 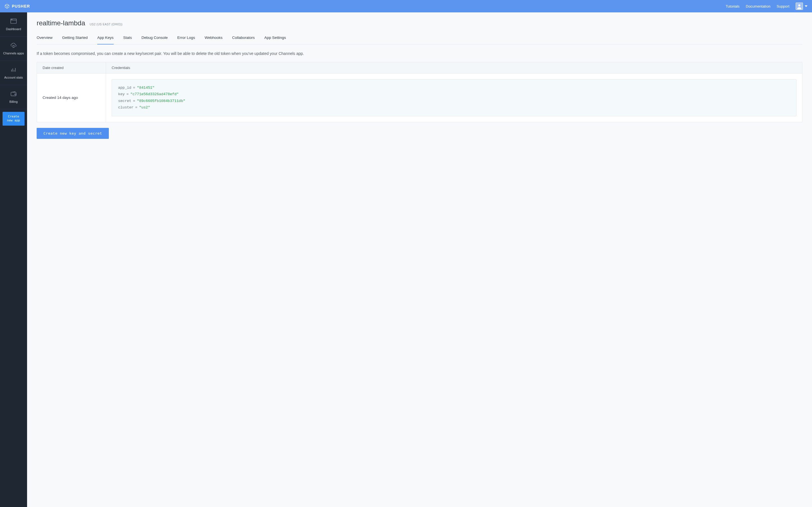 What do you see at coordinates (13, 73) in the screenshot?
I see `sidebar-item-account-stats: Account stats` at bounding box center [13, 73].